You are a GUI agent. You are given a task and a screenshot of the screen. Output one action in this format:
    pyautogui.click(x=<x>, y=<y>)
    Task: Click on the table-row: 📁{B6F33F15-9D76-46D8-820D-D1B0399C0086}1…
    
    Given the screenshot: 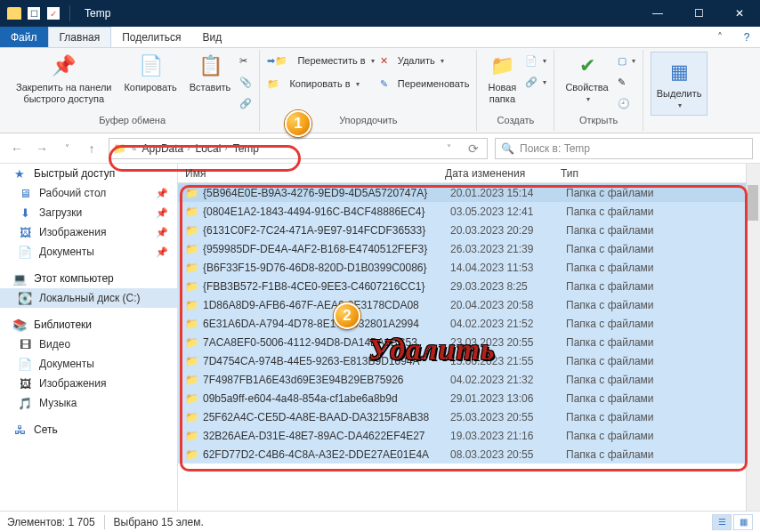 What is the action you would take?
    pyautogui.click(x=469, y=267)
    